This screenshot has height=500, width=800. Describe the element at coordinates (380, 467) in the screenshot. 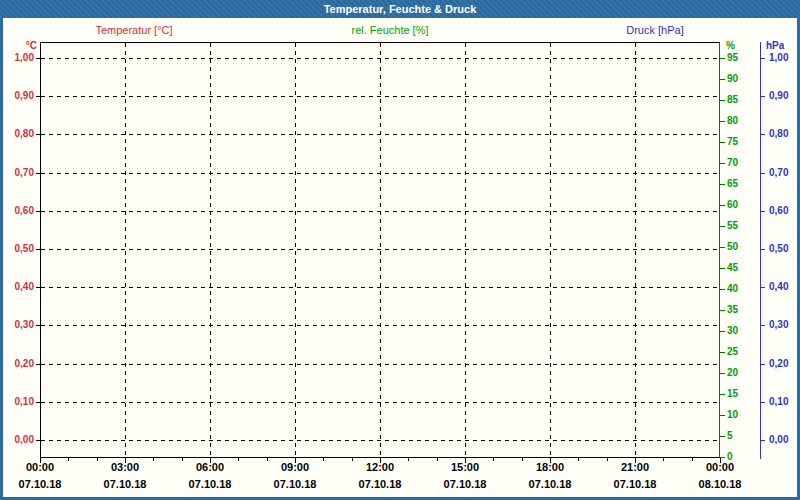

I see `x-axis-time-label: 12:00` at that location.